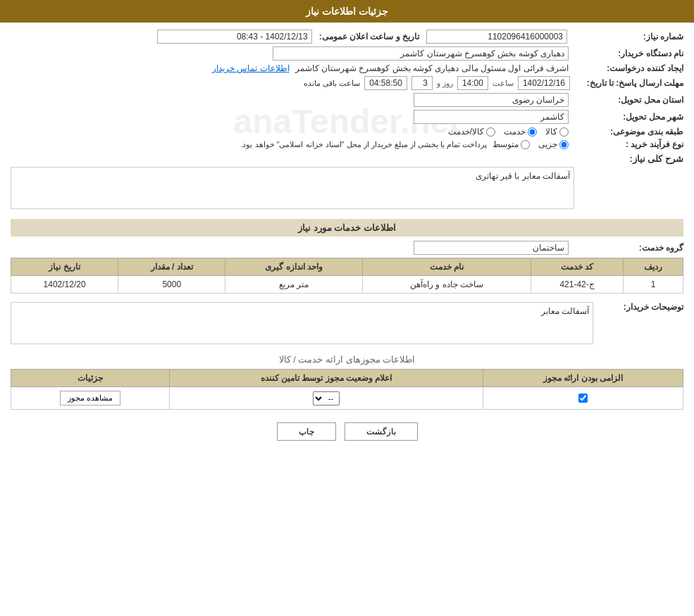  What do you see at coordinates (421, 54) in the screenshot?
I see `buyer-office-value: دهیاری کوشه بخش کوهسرخ شهرستان کاشمر` at bounding box center [421, 54].